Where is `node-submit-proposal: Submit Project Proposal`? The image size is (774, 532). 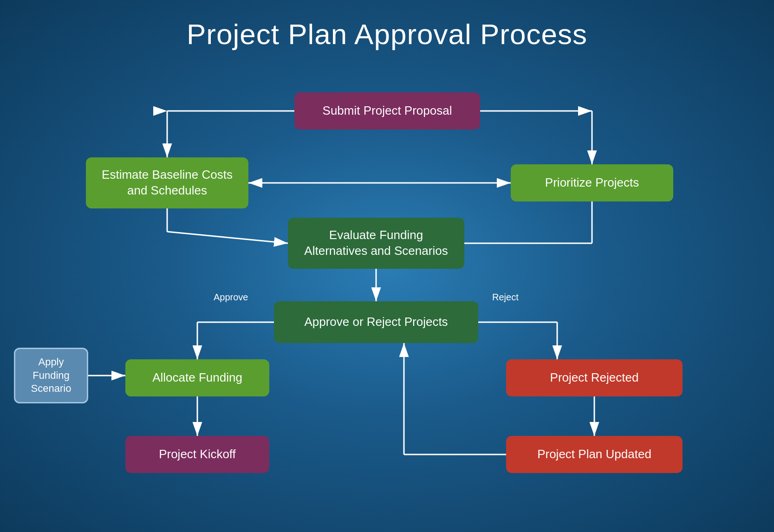
node-submit-proposal: Submit Project Proposal is located at coordinates (387, 111).